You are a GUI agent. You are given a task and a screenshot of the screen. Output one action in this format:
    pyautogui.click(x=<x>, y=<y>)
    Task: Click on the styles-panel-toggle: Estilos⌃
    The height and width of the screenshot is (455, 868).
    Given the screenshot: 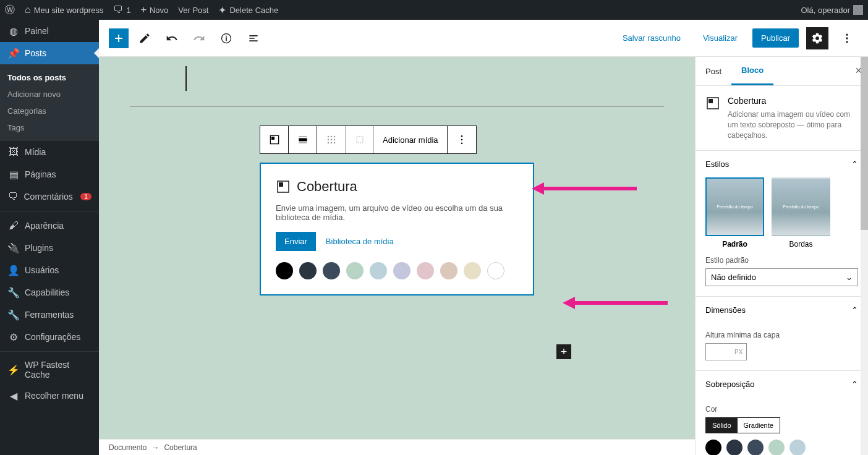 What is the action you would take?
    pyautogui.click(x=781, y=164)
    